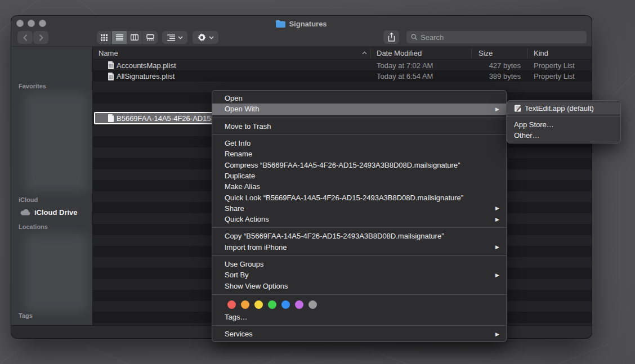 This screenshot has width=635, height=364. Describe the element at coordinates (362, 286) in the screenshot. I see `menu-item-label: Show View Options` at that location.